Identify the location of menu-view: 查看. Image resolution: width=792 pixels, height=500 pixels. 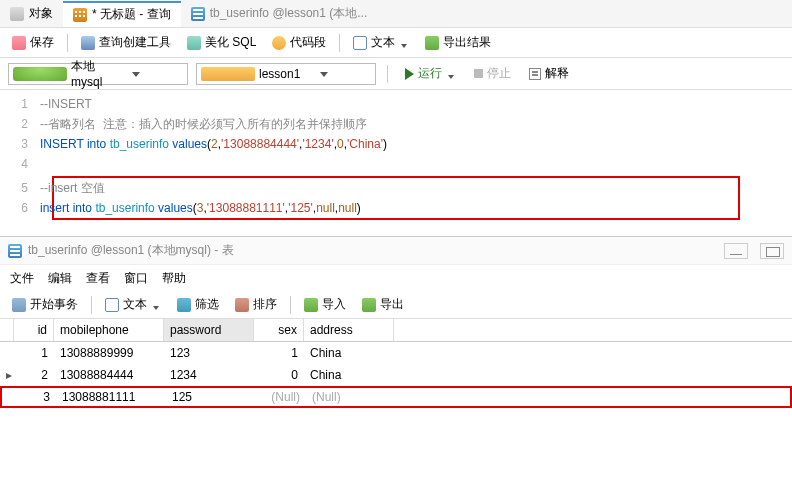
(98, 278).